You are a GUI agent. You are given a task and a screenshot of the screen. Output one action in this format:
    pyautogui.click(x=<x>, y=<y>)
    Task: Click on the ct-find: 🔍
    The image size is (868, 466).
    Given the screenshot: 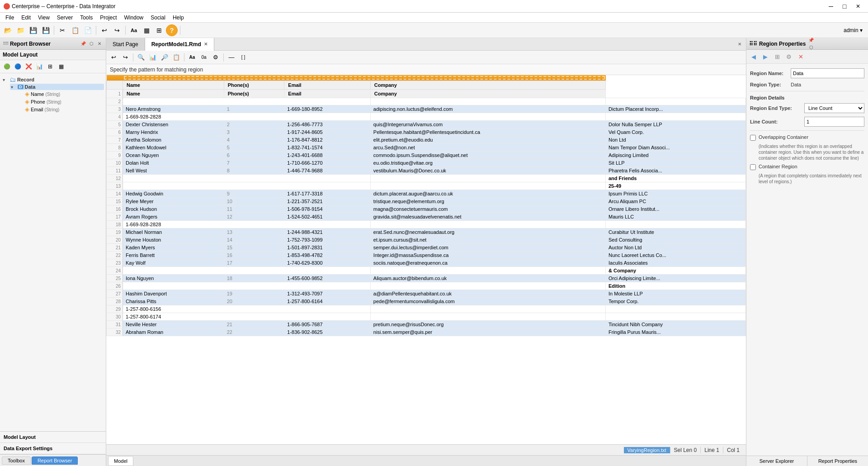 What is the action you would take?
    pyautogui.click(x=141, y=57)
    